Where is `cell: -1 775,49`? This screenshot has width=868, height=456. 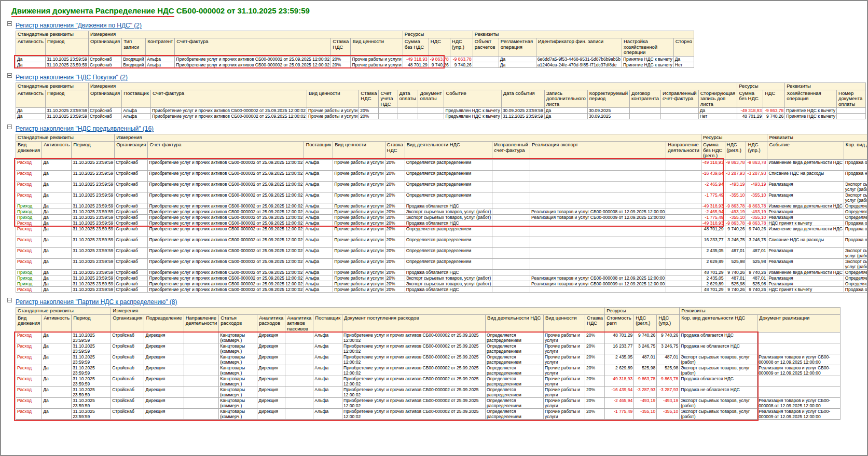 cell: -1 775,49 is located at coordinates (713, 217).